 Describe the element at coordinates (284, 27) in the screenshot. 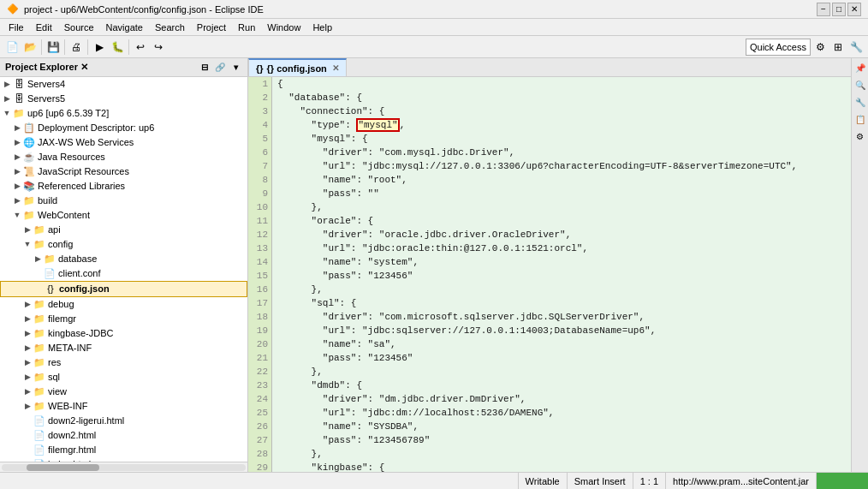

I see `menu-item-window: Window` at that location.